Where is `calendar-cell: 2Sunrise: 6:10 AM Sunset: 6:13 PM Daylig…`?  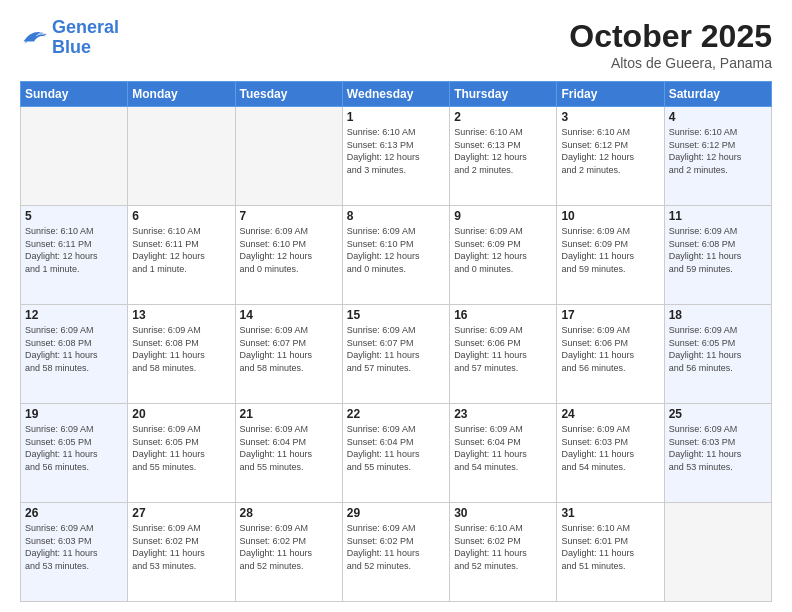
calendar-cell: 2Sunrise: 6:10 AM Sunset: 6:13 PM Daylig… is located at coordinates (504, 156).